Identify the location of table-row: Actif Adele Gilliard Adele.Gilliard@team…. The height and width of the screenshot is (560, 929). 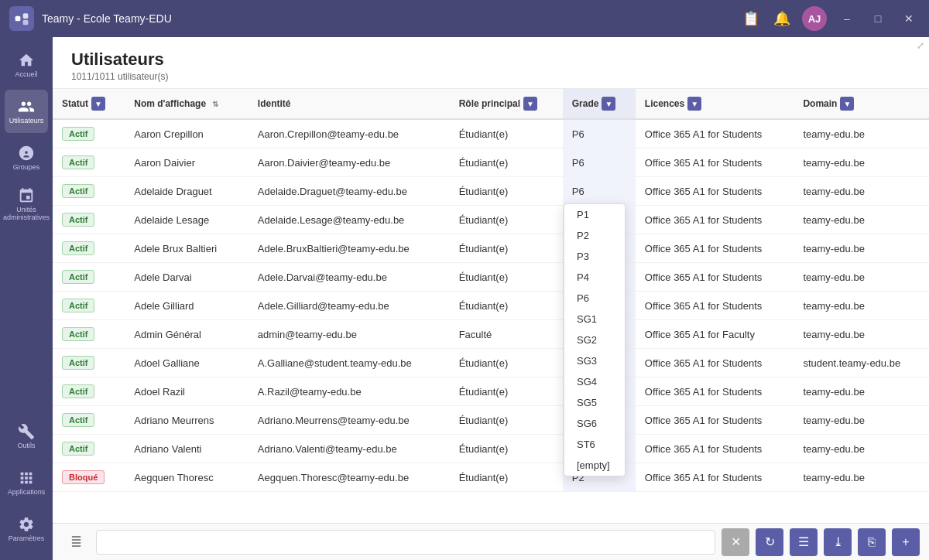
(491, 306).